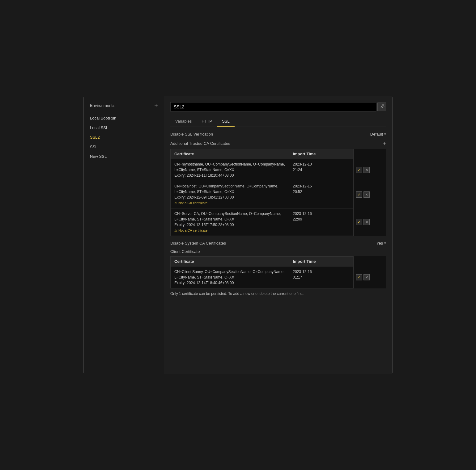  What do you see at coordinates (230, 195) in the screenshot?
I see `trusted-ca-cert-2: CN=localhost, OU=CompanySectionName, O=C…` at bounding box center [230, 195].